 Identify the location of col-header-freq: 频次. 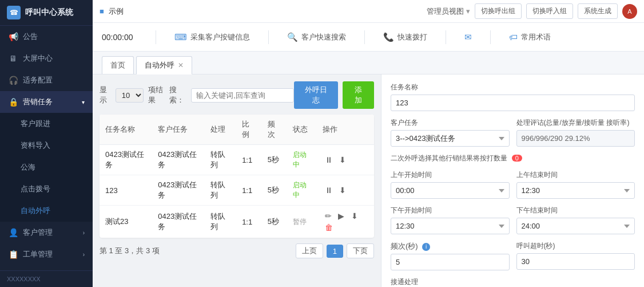
(275, 129).